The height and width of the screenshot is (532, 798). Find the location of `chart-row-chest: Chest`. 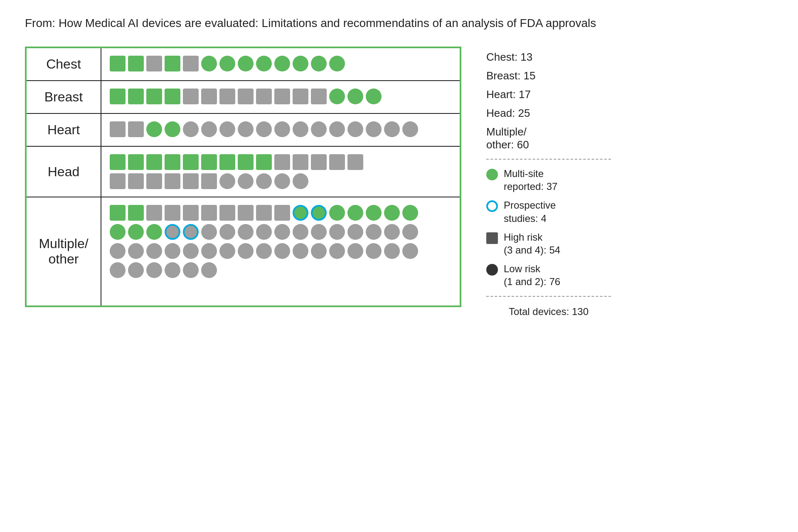

chart-row-chest: Chest is located at coordinates (243, 65).